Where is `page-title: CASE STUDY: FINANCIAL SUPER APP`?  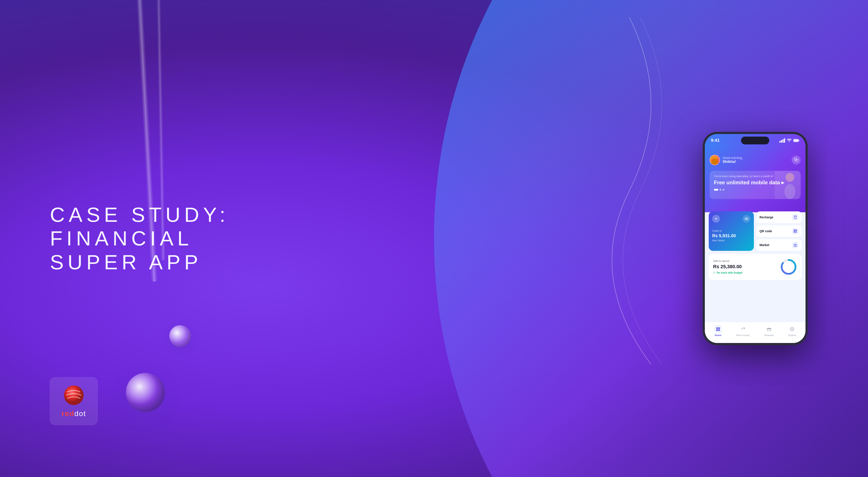 page-title: CASE STUDY: FINANCIAL SUPER APP is located at coordinates (140, 238).